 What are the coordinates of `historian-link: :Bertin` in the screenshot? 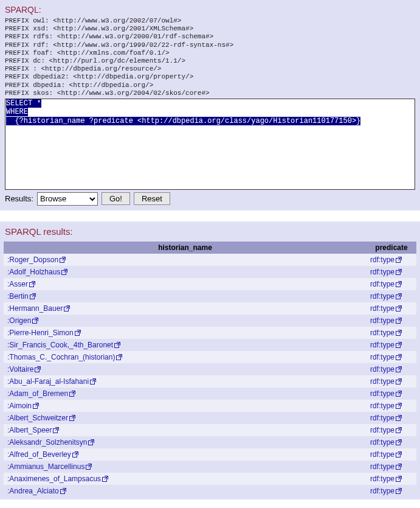 It's located at (18, 296).